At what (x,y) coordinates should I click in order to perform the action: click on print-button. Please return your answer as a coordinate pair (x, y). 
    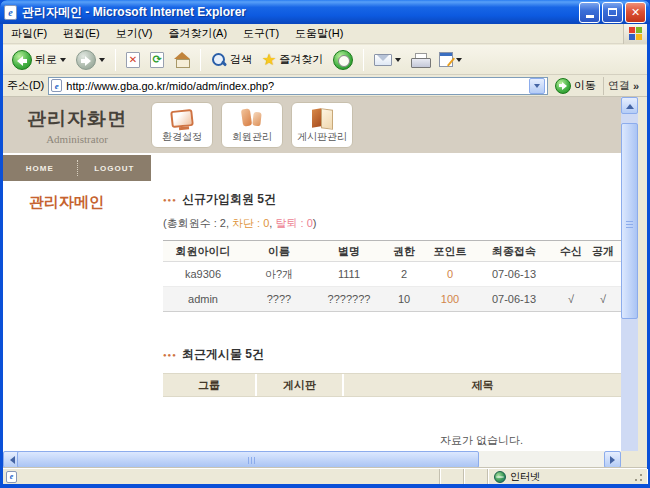
    Looking at the image, I should click on (420, 60).